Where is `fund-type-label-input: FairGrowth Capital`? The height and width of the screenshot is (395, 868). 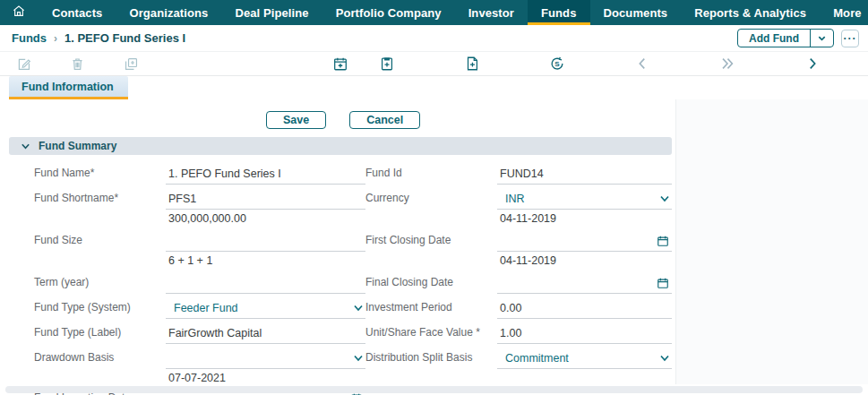 fund-type-label-input: FairGrowth Capital is located at coordinates (265, 333).